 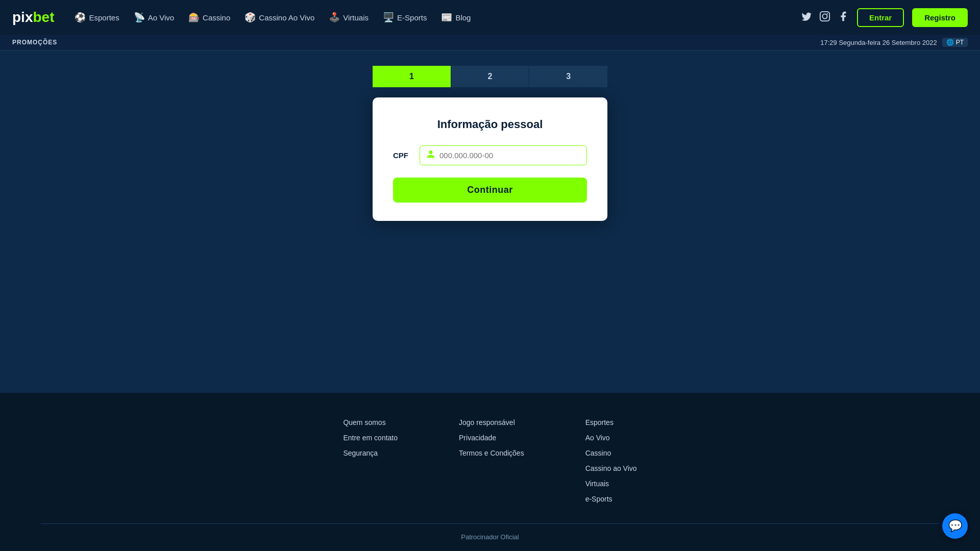 What do you see at coordinates (884, 17) in the screenshot?
I see `nav-right: Entrar Registro` at bounding box center [884, 17].